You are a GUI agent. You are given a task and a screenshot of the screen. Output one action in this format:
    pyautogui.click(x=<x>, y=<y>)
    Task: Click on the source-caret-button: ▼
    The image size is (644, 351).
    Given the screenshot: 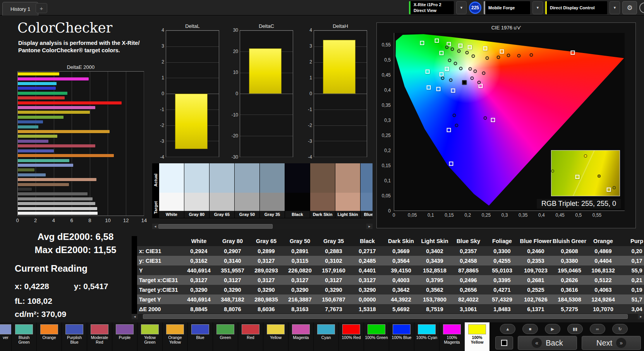 What is the action you would take?
    pyautogui.click(x=538, y=8)
    